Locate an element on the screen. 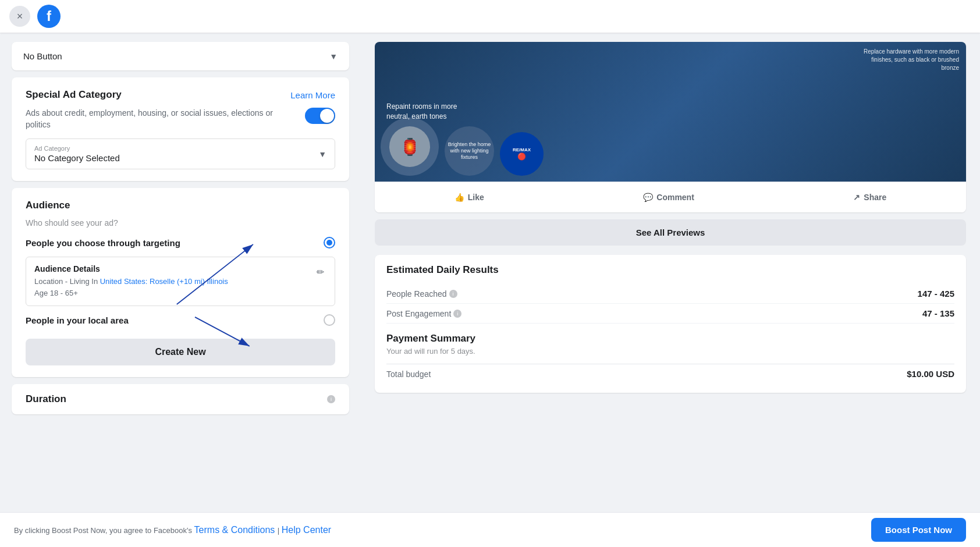 This screenshot has height=547, width=980. ad-circle-1-inner: 🏮 is located at coordinates (410, 147).